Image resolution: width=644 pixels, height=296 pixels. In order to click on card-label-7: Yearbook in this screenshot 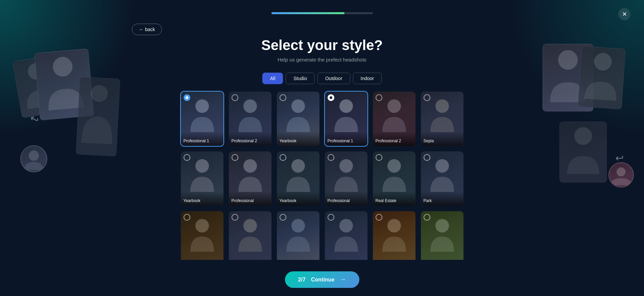, I will do `click(202, 199)`.